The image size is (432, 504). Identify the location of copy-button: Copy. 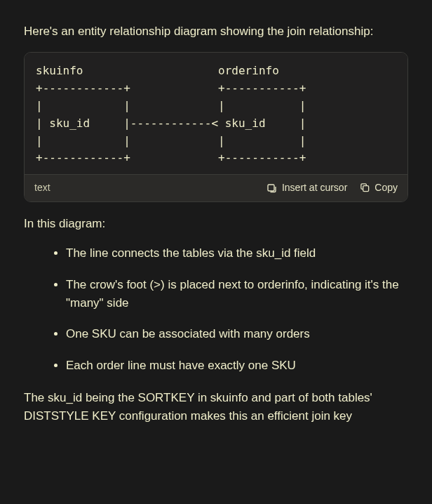
(379, 188).